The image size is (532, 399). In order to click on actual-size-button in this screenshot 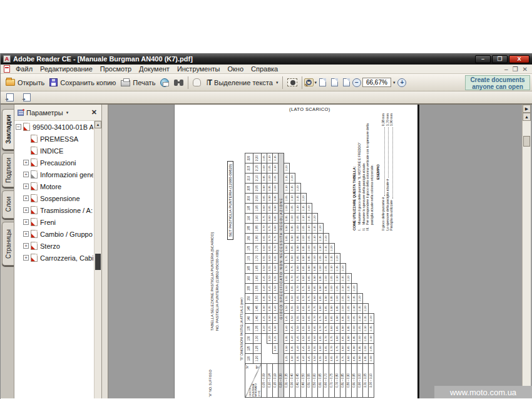, I will do `click(323, 83)`.